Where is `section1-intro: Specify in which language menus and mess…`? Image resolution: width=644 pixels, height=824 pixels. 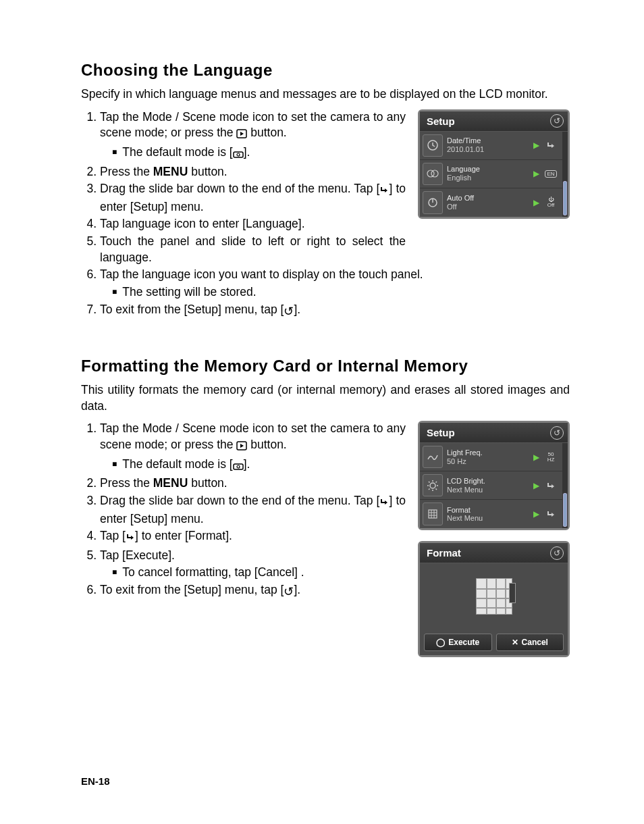
section1-intro: Specify in which language menus and mess… is located at coordinates (325, 95).